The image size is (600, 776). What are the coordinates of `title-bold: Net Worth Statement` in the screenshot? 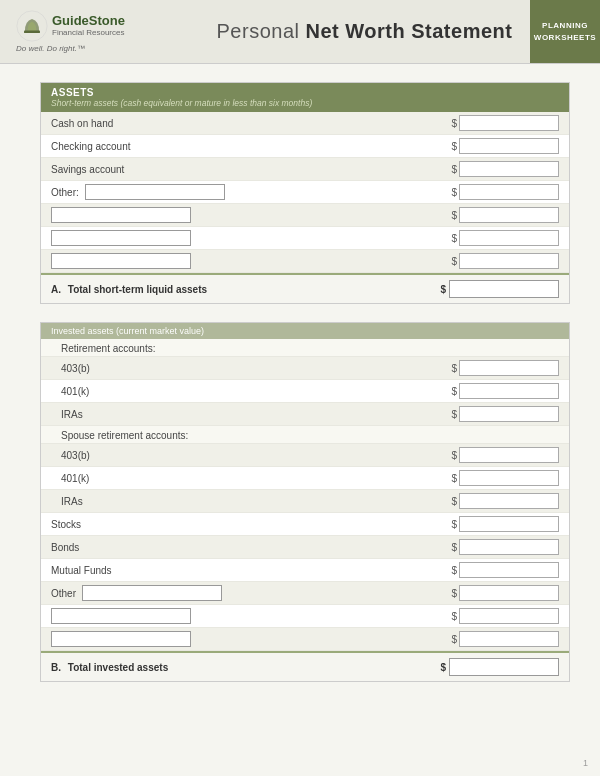 It's located at (410, 31).